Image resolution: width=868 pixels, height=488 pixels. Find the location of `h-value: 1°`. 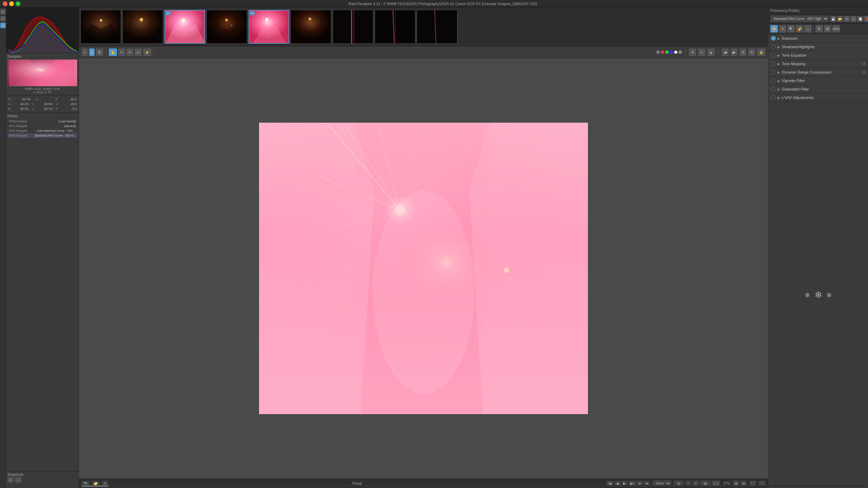

h-value: 1° is located at coordinates (52, 99).